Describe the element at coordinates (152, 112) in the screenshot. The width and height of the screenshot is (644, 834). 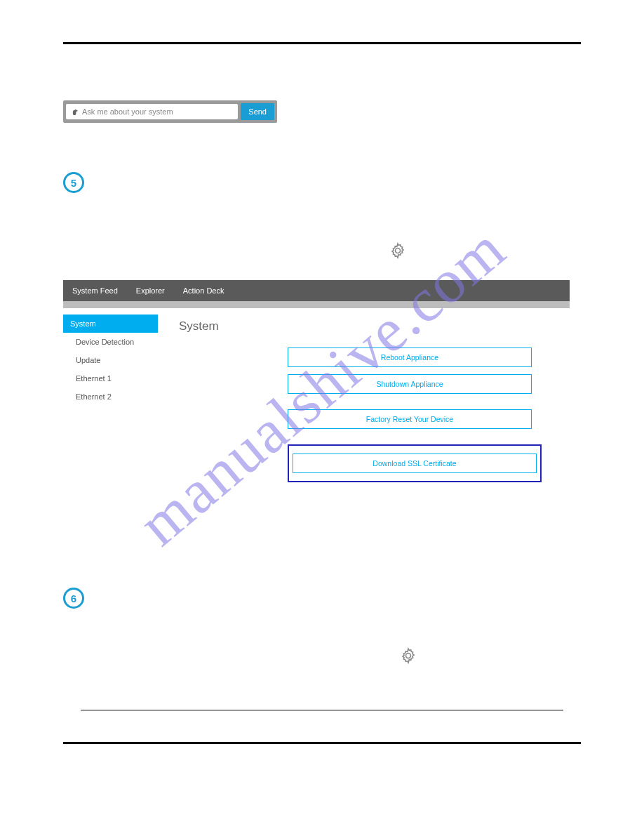
I see `search-input: Ask me about your system` at that location.